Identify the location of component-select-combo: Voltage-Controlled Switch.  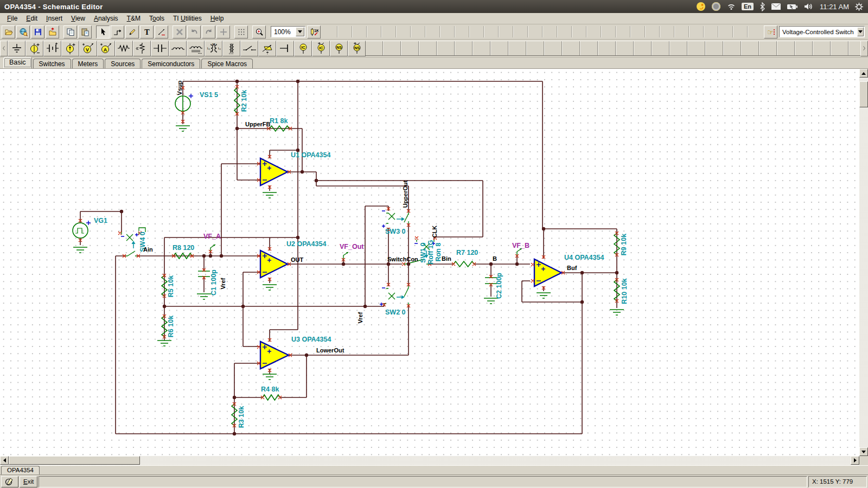
(822, 31).